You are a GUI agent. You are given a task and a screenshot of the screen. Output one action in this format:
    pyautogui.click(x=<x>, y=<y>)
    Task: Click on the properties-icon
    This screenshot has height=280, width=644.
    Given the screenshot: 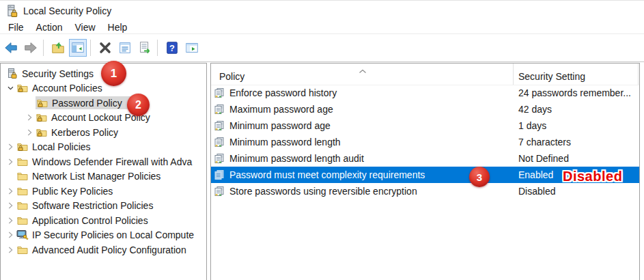 What is the action you would take?
    pyautogui.click(x=125, y=48)
    